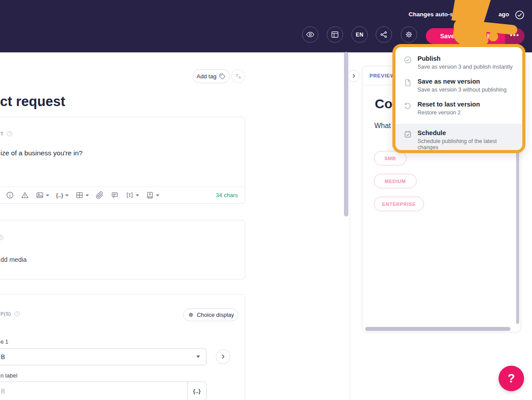  I want to click on question-text-value: ize of a business you're in?, so click(41, 153).